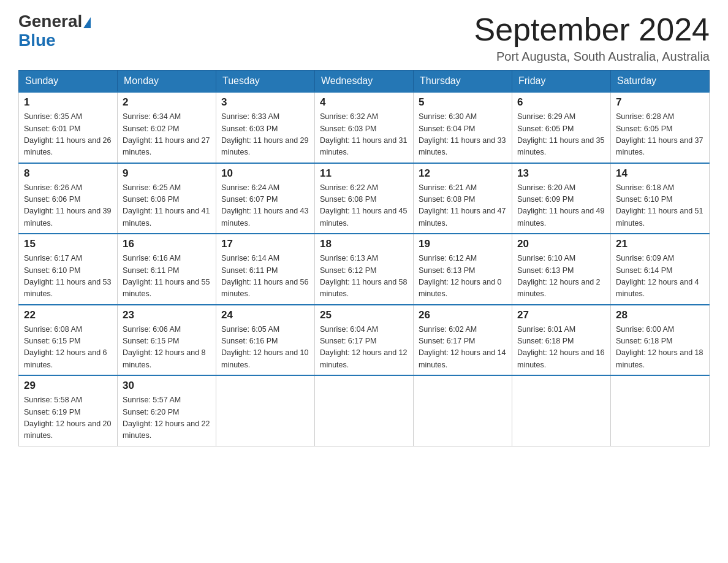 The width and height of the screenshot is (728, 563). What do you see at coordinates (592, 38) in the screenshot?
I see `title-block: September 2024 Port Augusta, South Austr…` at bounding box center [592, 38].